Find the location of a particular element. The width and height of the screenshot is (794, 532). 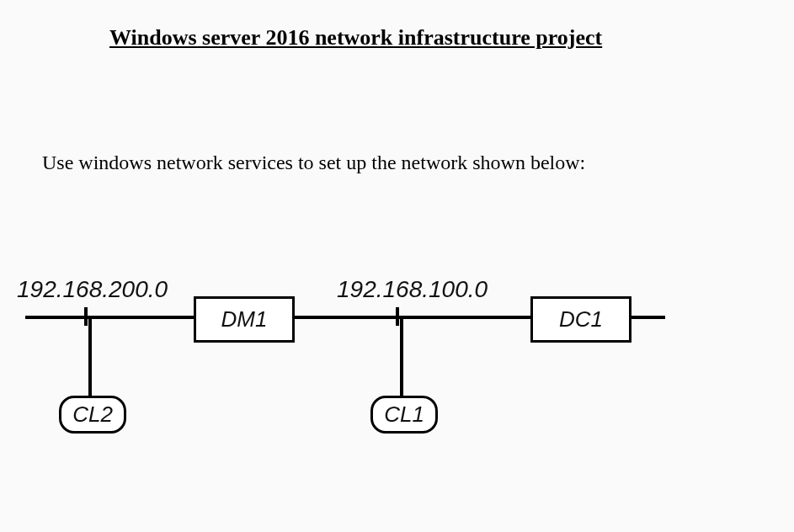

page-title: Windows server 2016 network infrastructu… is located at coordinates (355, 38).